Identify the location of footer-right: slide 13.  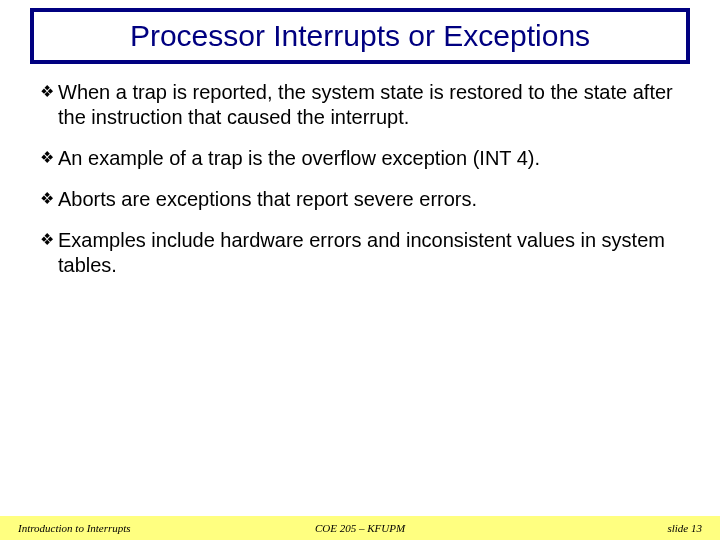
(684, 528).